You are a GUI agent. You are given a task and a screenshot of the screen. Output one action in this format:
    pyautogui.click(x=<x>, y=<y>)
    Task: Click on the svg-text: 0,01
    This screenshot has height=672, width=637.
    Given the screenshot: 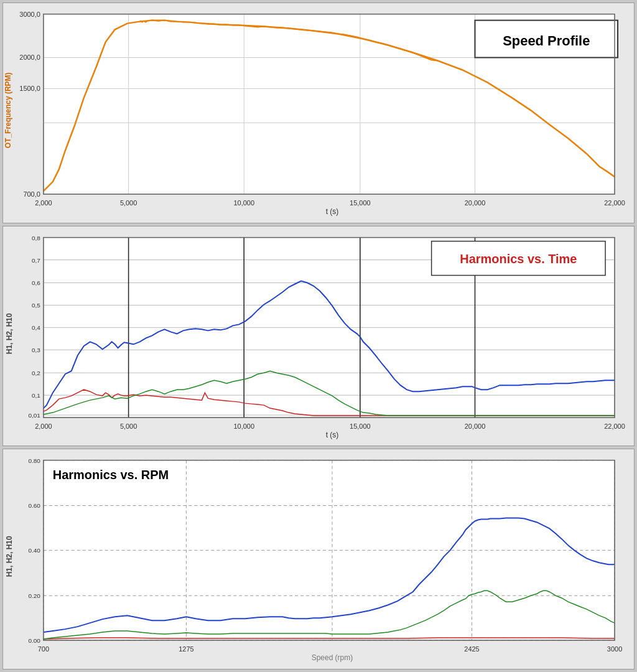 What is the action you would take?
    pyautogui.click(x=34, y=416)
    